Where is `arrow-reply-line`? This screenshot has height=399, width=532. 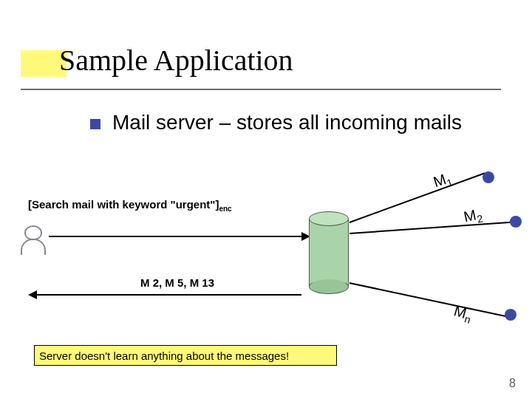 arrow-reply-line is located at coordinates (168, 295).